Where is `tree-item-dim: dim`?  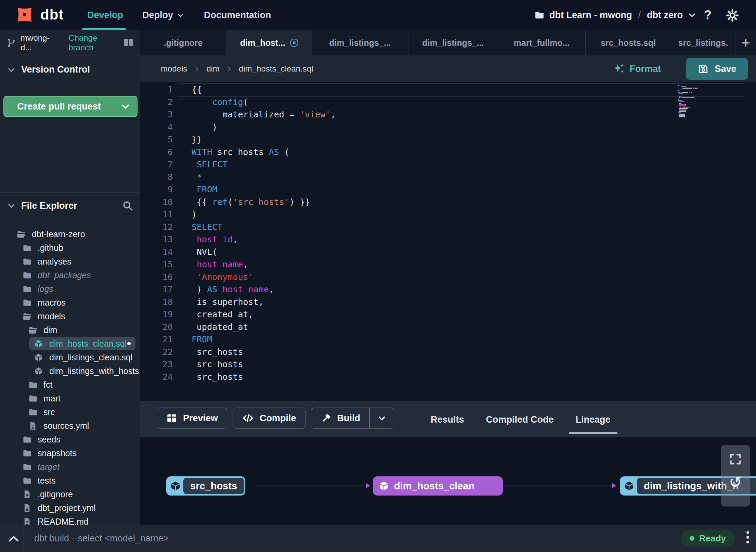 tree-item-dim: dim is located at coordinates (70, 330).